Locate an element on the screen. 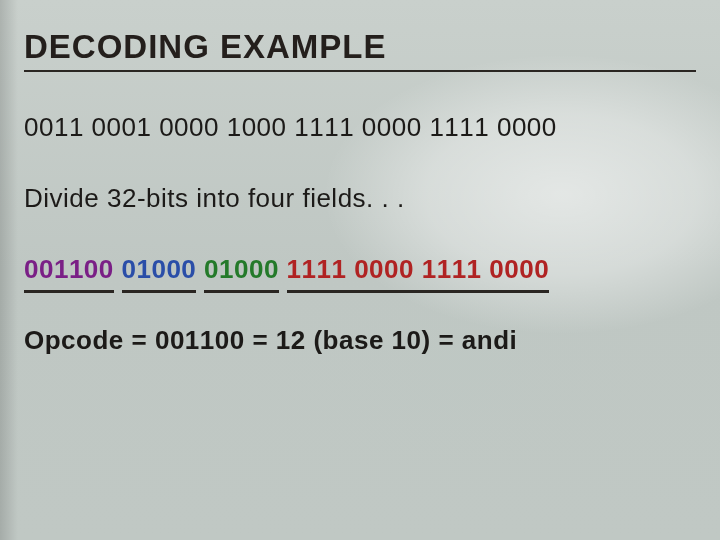 This screenshot has height=540, width=720. underline-opcode is located at coordinates (69, 292).